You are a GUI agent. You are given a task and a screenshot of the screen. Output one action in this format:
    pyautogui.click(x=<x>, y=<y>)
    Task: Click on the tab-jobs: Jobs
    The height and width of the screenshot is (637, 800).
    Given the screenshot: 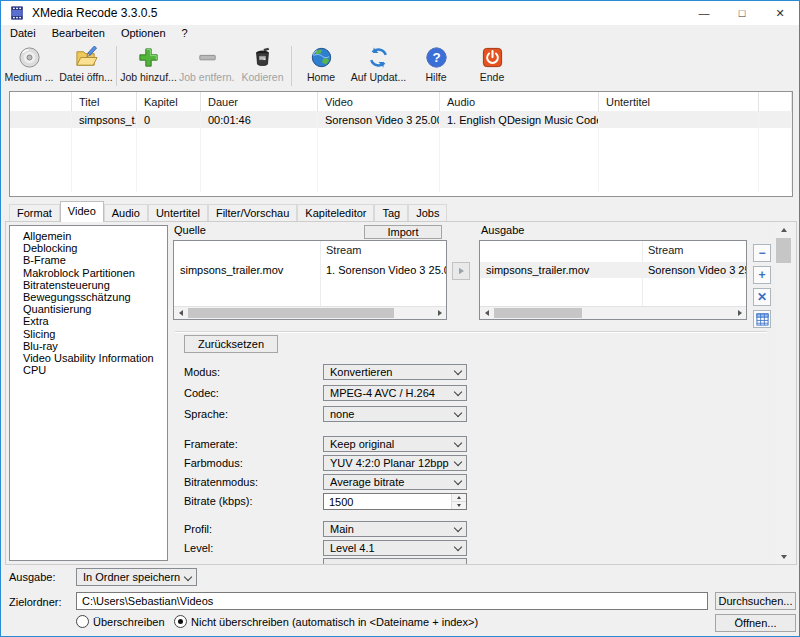 What is the action you would take?
    pyautogui.click(x=428, y=213)
    